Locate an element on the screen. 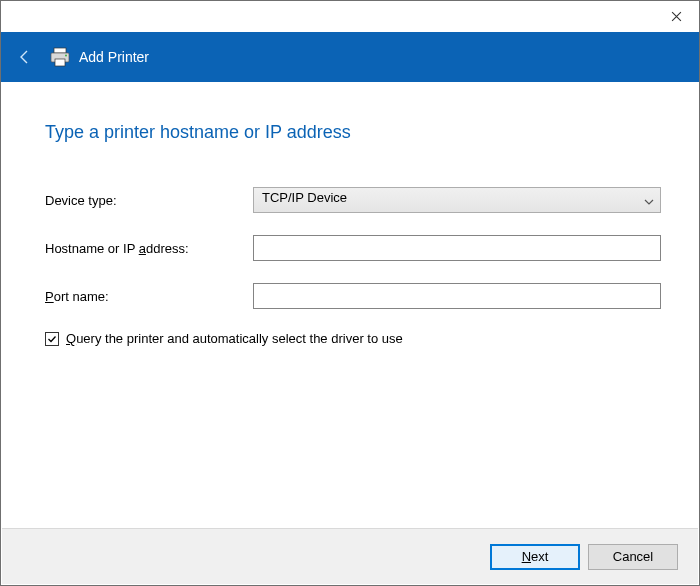 The image size is (700, 586). query-printer-label: Query the printer and automatically sele… is located at coordinates (234, 338).